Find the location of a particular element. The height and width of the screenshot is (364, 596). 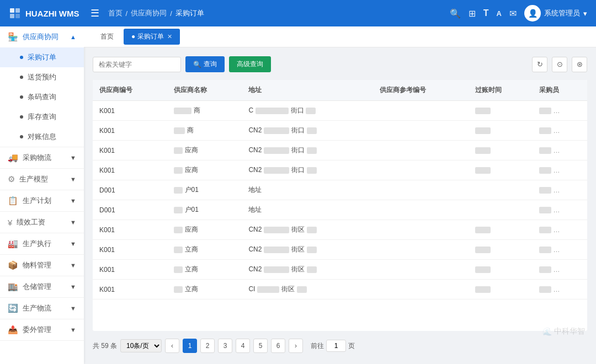

next-page-btn: › is located at coordinates (296, 346).